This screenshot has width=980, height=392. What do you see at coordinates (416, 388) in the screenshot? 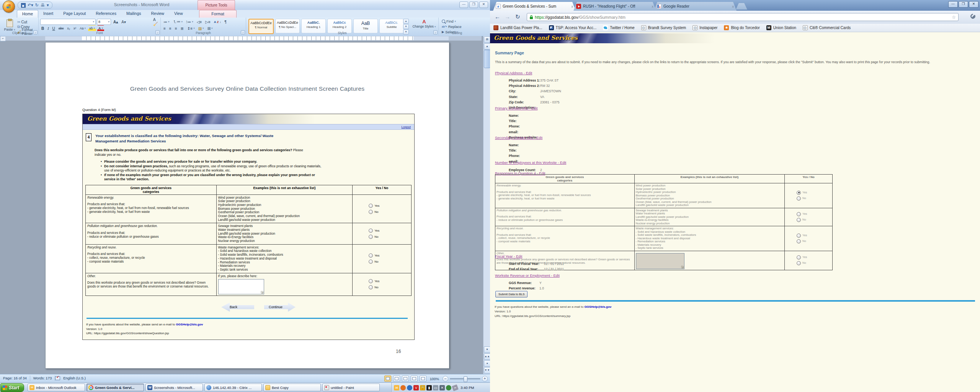
I see `tray-antivirus-icon: V` at bounding box center [416, 388].